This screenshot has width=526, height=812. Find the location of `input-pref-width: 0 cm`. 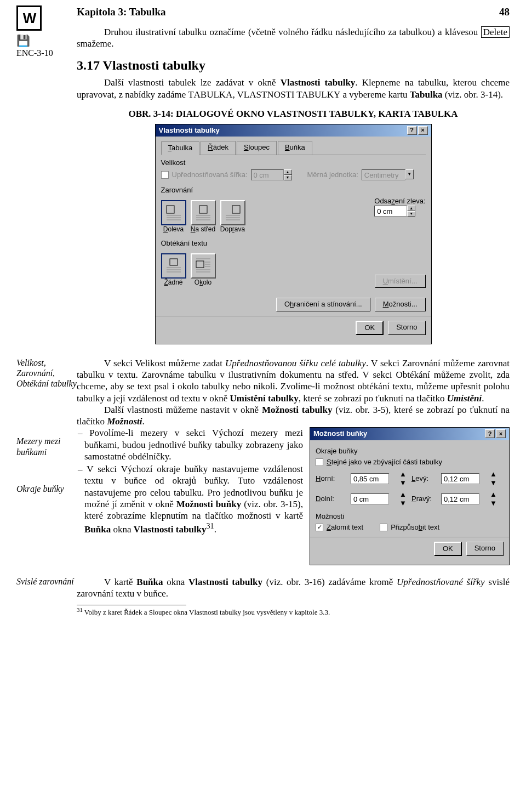

input-pref-width: 0 cm is located at coordinates (267, 175).